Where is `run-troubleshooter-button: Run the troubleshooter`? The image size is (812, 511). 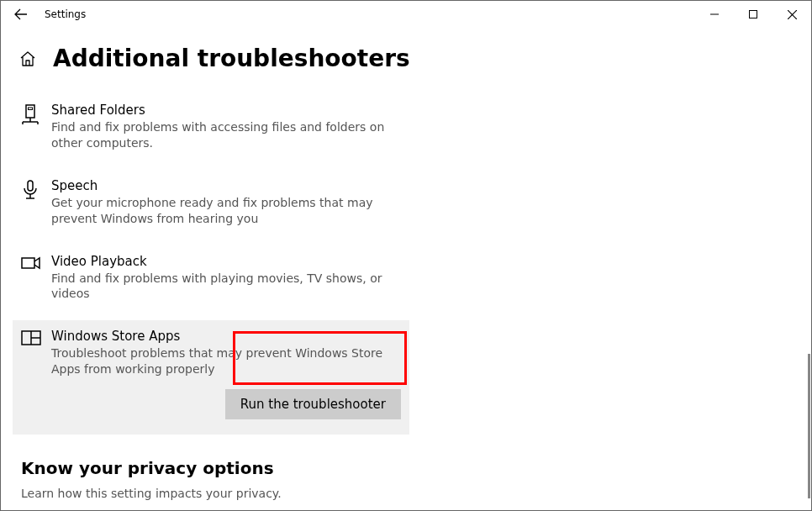 run-troubleshooter-button: Run the troubleshooter is located at coordinates (313, 404).